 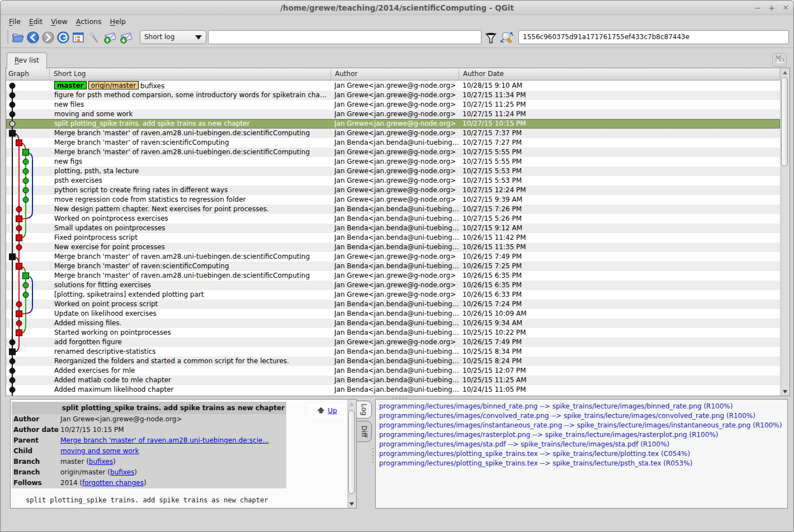 I want to click on commit-row: Added missing files.Jan Benda<jan.benda@…, so click(x=393, y=323).